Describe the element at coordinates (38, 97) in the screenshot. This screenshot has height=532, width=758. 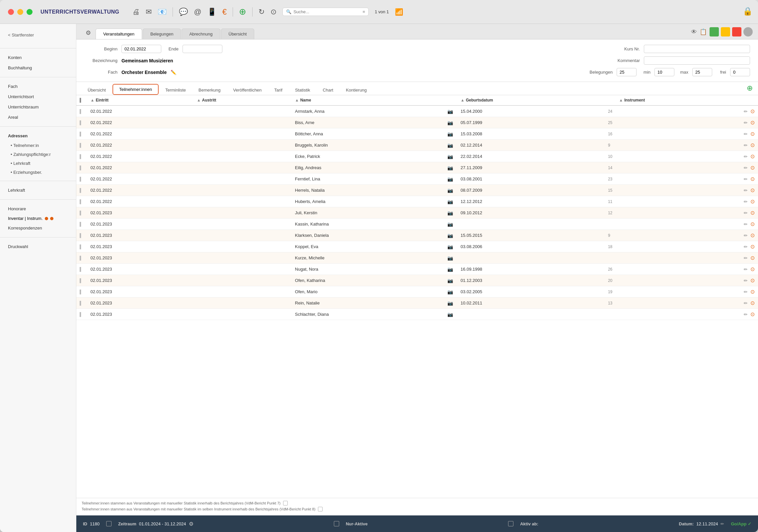
I see `sidebar-unterrichtsort: Unterrichtsort` at that location.